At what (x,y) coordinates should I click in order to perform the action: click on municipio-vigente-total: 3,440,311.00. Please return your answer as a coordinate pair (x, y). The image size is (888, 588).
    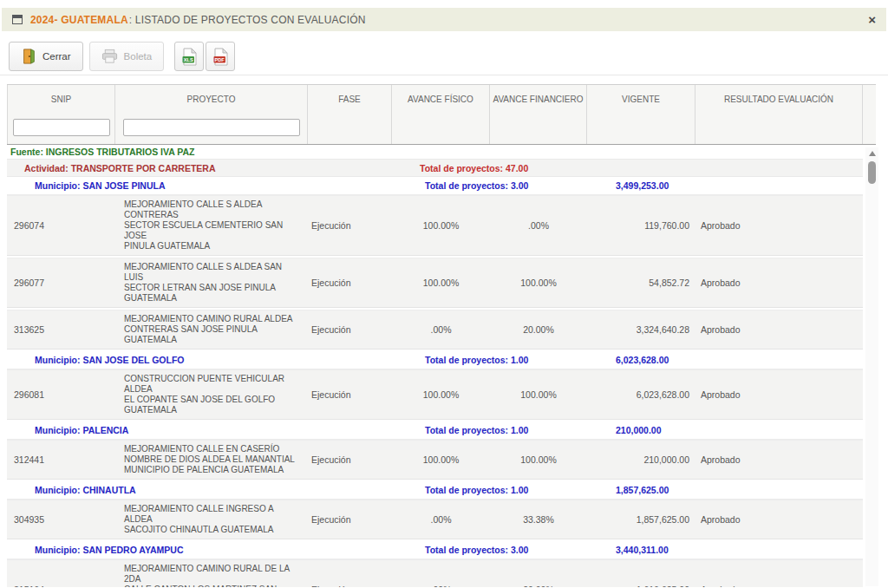
    Looking at the image, I should click on (642, 550).